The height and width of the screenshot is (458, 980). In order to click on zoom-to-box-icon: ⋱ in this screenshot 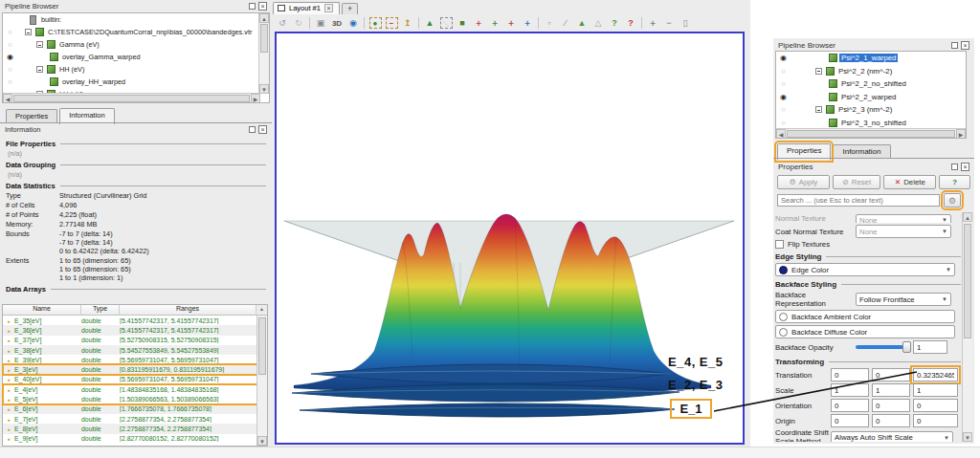, I will do `click(446, 23)`.